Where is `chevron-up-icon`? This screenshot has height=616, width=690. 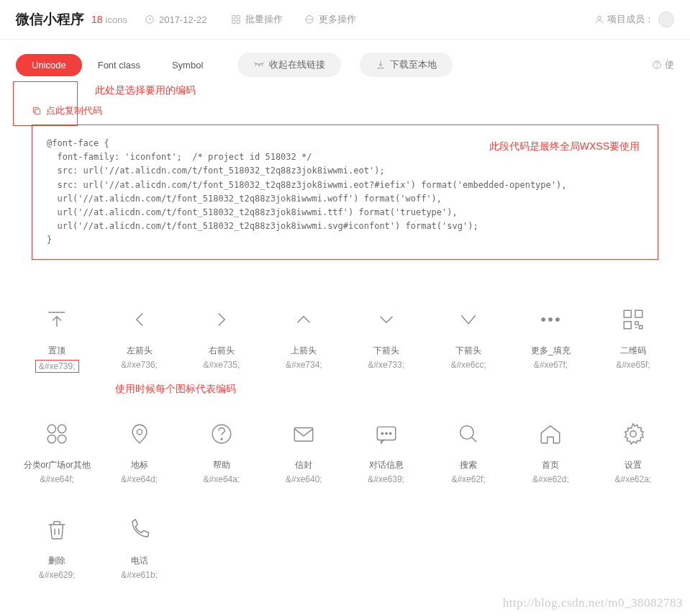
chevron-up-icon is located at coordinates (304, 320).